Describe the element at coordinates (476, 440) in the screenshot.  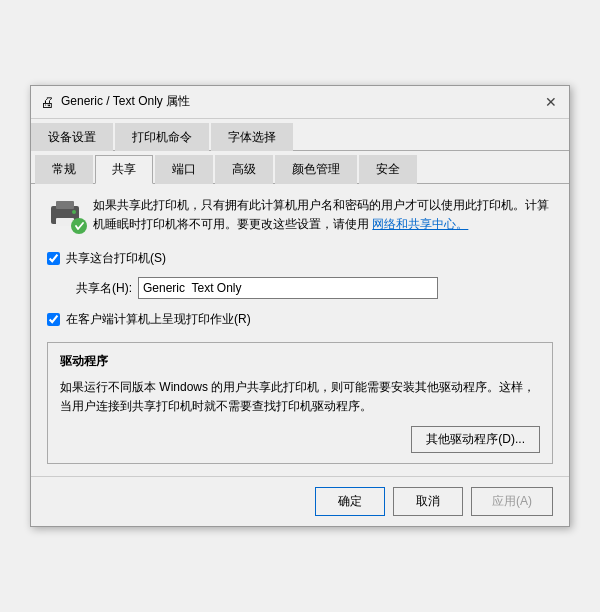
I see `other-drivers-button: 其他驱动程序(D)...` at that location.